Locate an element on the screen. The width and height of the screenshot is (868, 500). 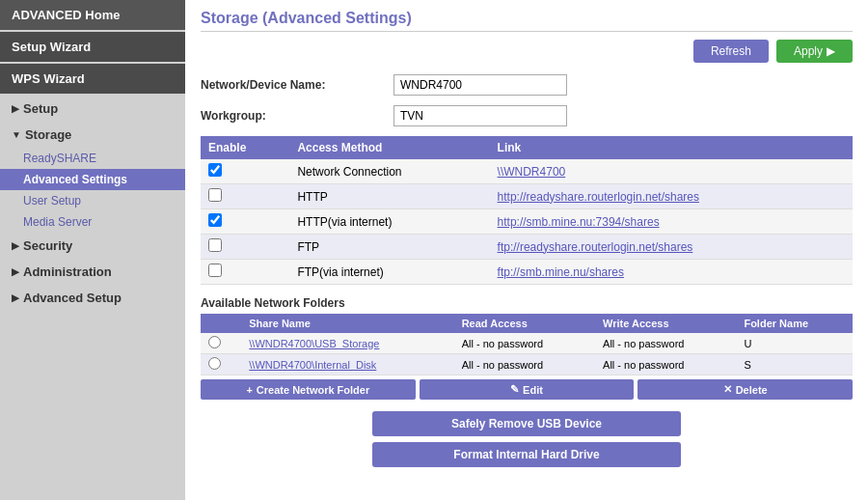
setup-section-label: Setup is located at coordinates (41, 108).